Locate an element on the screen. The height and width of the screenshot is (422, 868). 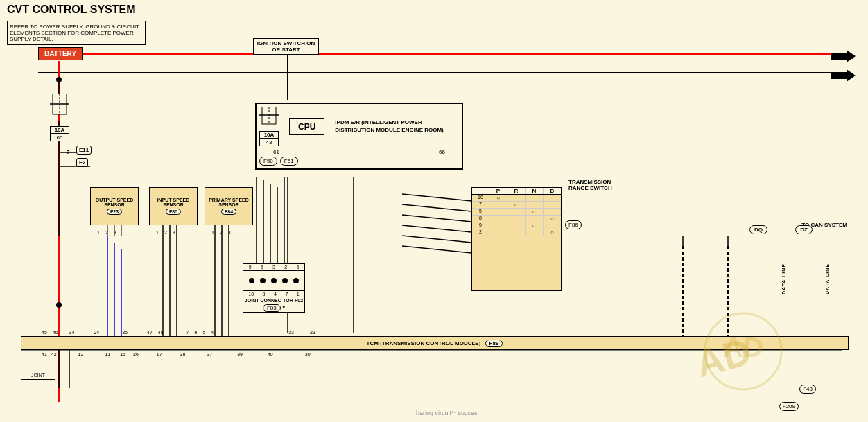
output-sensor-pins: 123 is located at coordinates (107, 233).